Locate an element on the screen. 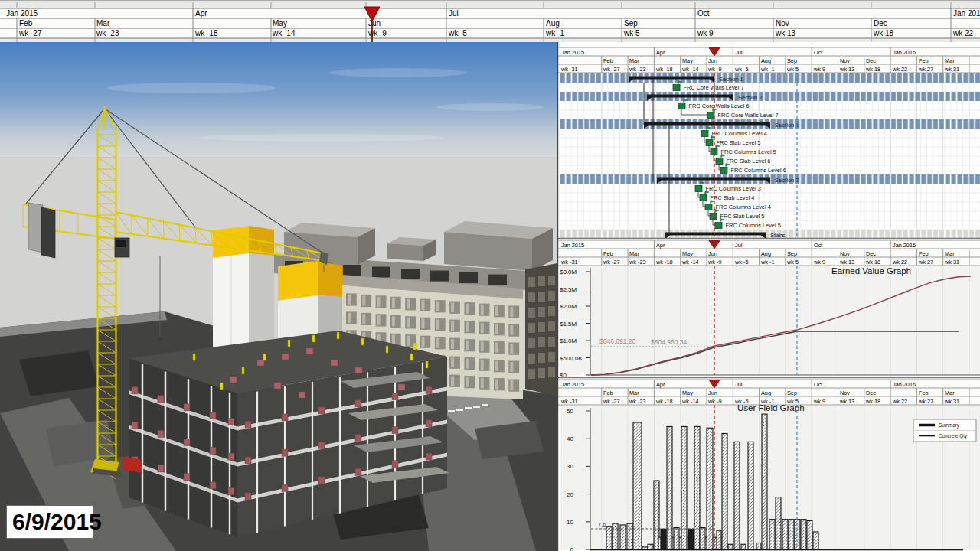 The width and height of the screenshot is (980, 551). dark-building is located at coordinates (541, 330).